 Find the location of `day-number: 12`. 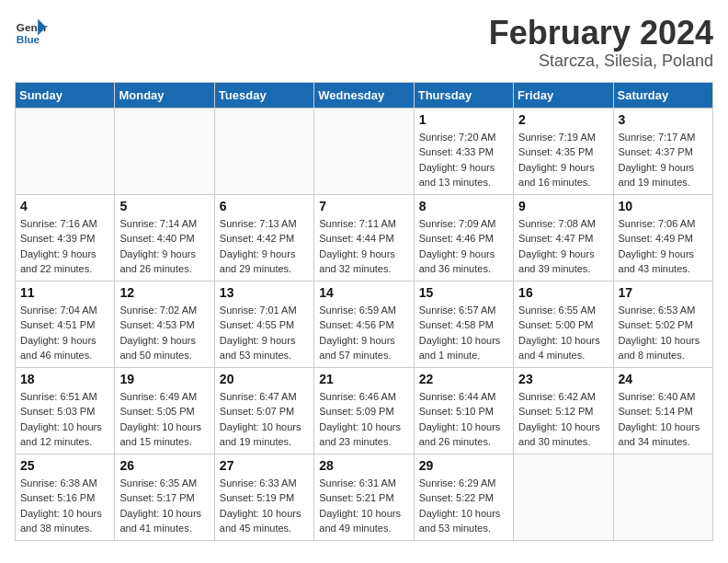

day-number: 12 is located at coordinates (164, 293).